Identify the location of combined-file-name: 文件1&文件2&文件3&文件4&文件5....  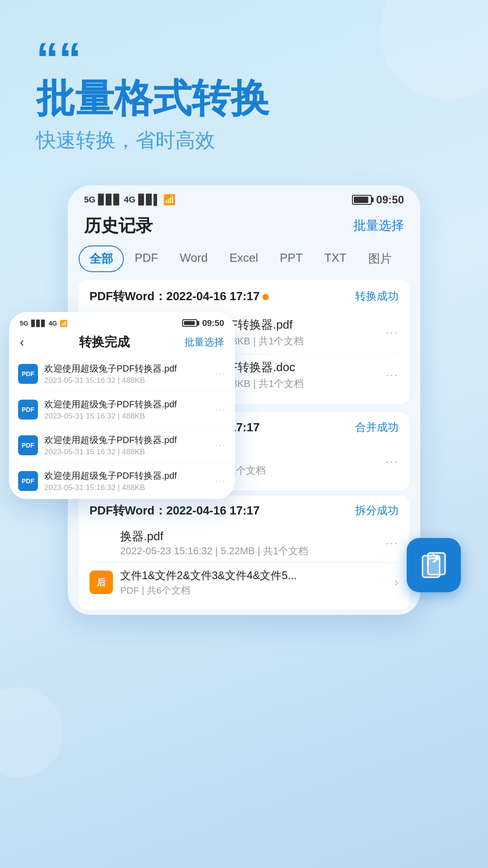
(258, 576).